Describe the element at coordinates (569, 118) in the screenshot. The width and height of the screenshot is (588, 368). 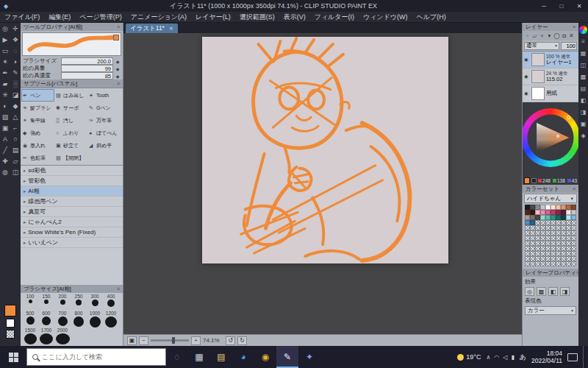
I see `hue-marker` at that location.